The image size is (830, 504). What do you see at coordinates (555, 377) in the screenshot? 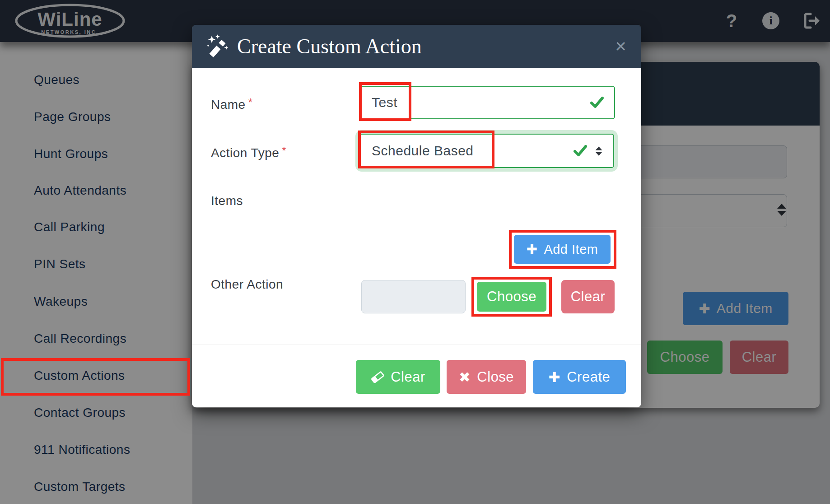
I see `plus-icon: ✚` at bounding box center [555, 377].